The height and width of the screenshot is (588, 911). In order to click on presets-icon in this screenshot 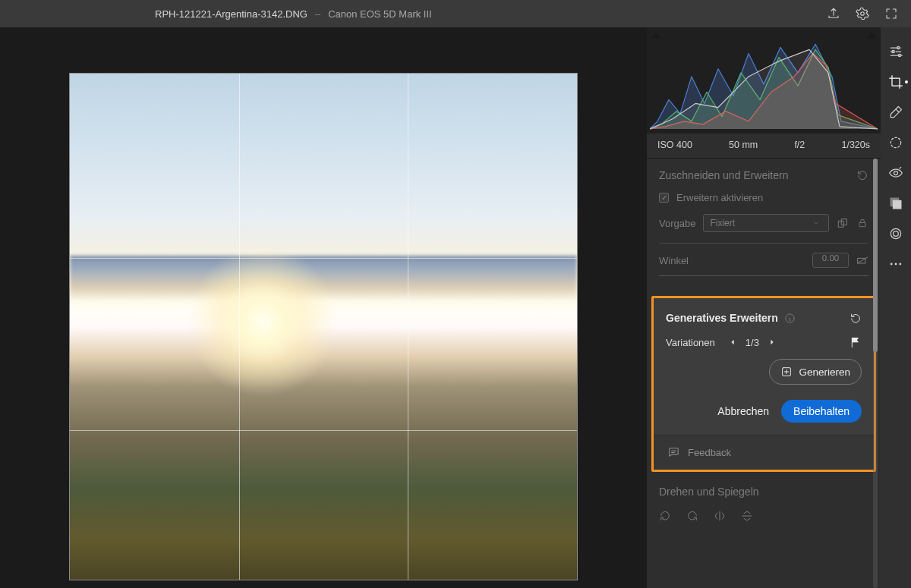, I will do `click(896, 234)`.